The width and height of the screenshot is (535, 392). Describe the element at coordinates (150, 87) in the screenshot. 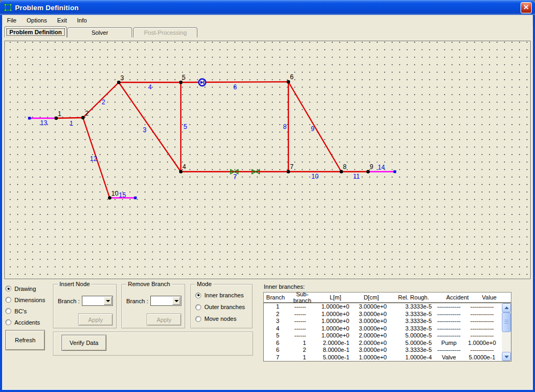

I see `branch-label-4: 4` at that location.